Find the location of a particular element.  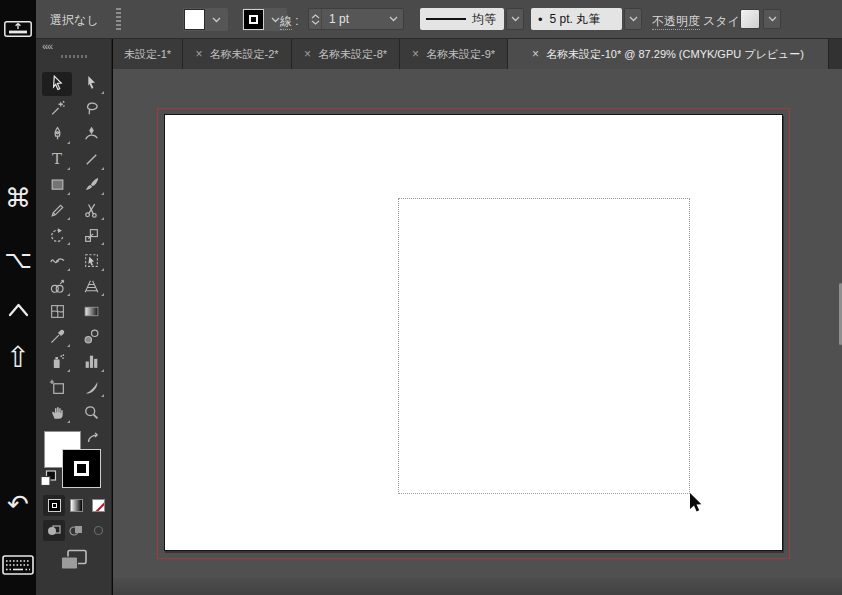

tool-type: T is located at coordinates (57, 160).